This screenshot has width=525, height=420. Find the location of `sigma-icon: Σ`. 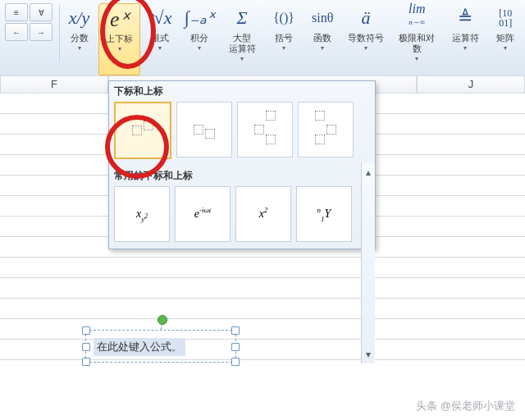

sigma-icon: Σ is located at coordinates (241, 18).